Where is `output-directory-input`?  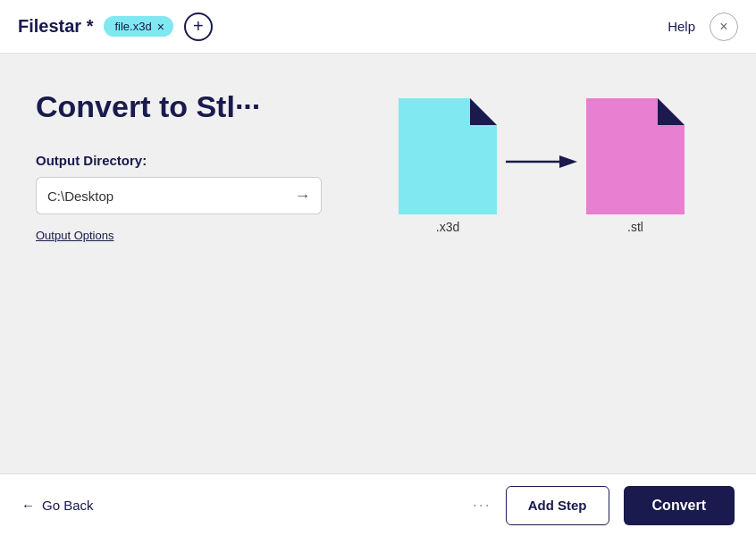 output-directory-input is located at coordinates (160, 196).